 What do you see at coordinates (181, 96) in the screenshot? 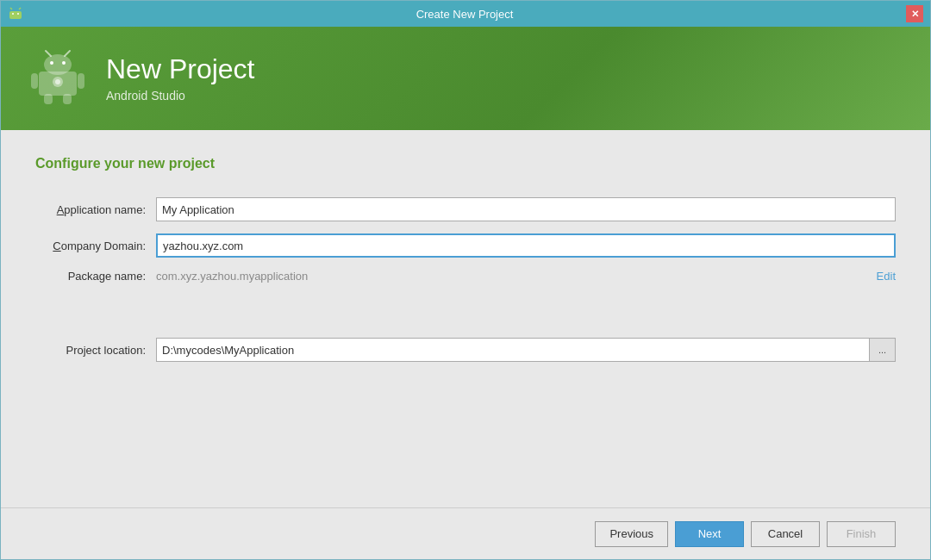
I see `header-subtitle: Android Studio` at bounding box center [181, 96].